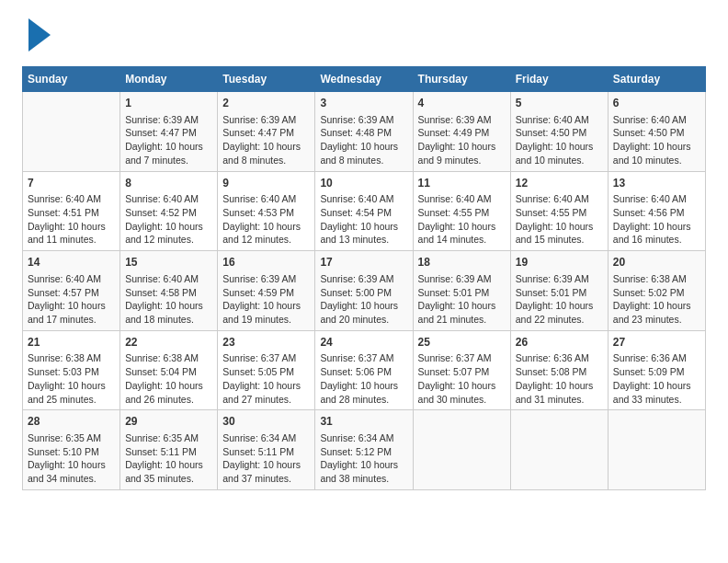 Image resolution: width=728 pixels, height=563 pixels. What do you see at coordinates (656, 212) in the screenshot?
I see `calendar-cell: 13Sunrise: 6:40 AM Sunset: 4:56 PM Dayli…` at bounding box center [656, 212].